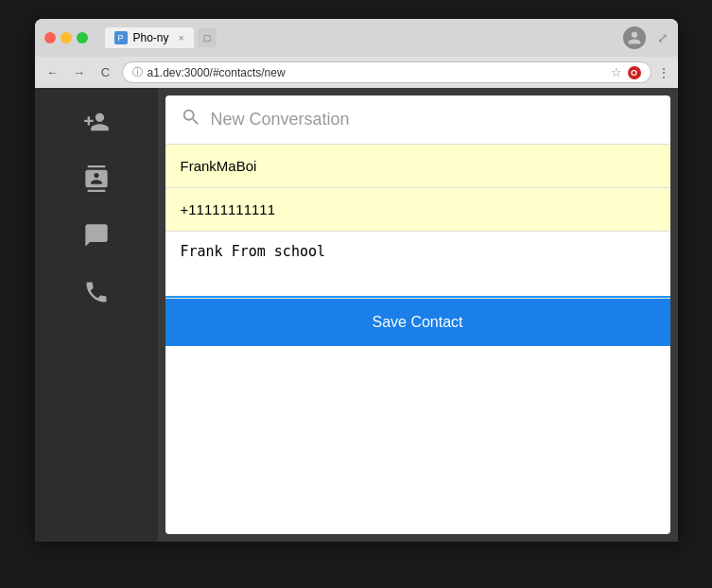 This screenshot has width=712, height=588. I want to click on sidebar-item-calls, so click(96, 292).